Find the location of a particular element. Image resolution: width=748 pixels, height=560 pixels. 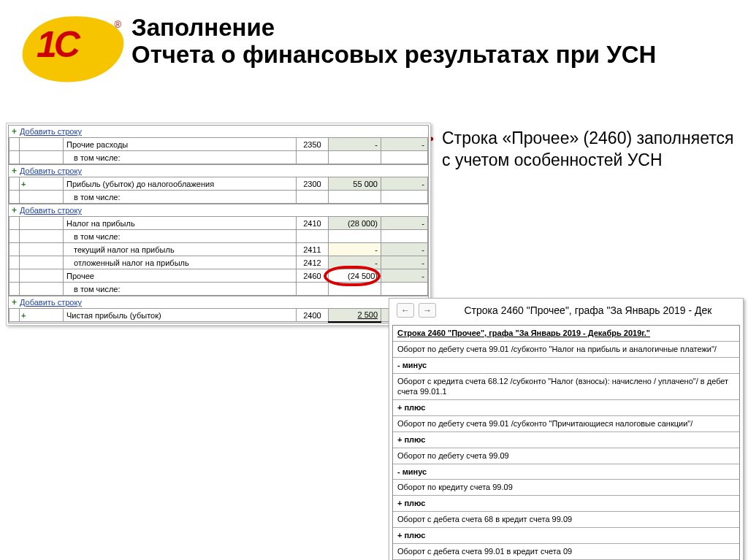

report-row: Прочие расходы2350-- is located at coordinates (219, 145).